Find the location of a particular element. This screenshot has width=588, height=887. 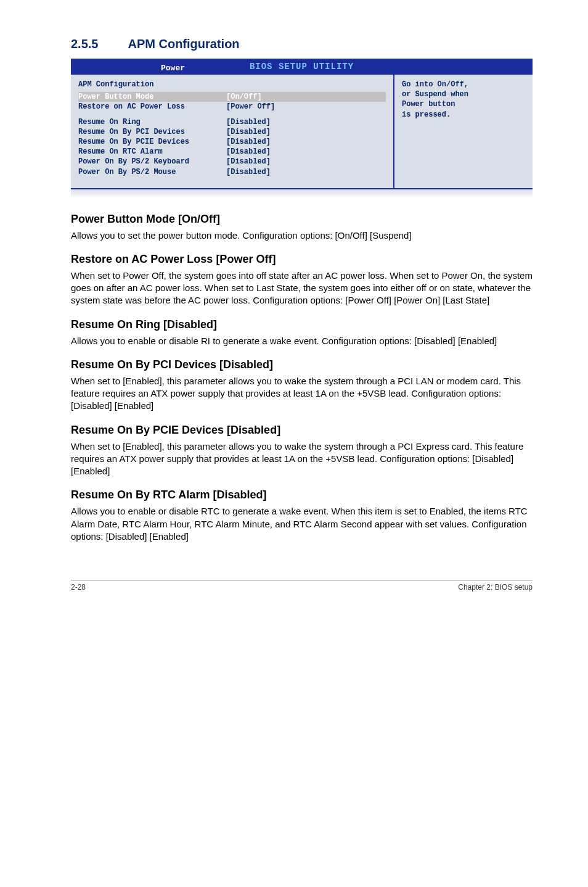

page-footer: 2-28 Chapter 2: BIOS setup is located at coordinates (302, 586).